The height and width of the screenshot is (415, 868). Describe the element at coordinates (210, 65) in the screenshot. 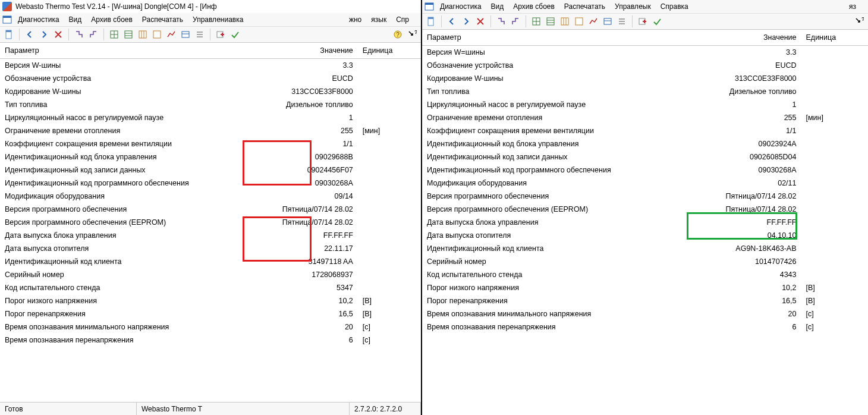

I see `table-row: Версия W-шины3.3` at that location.